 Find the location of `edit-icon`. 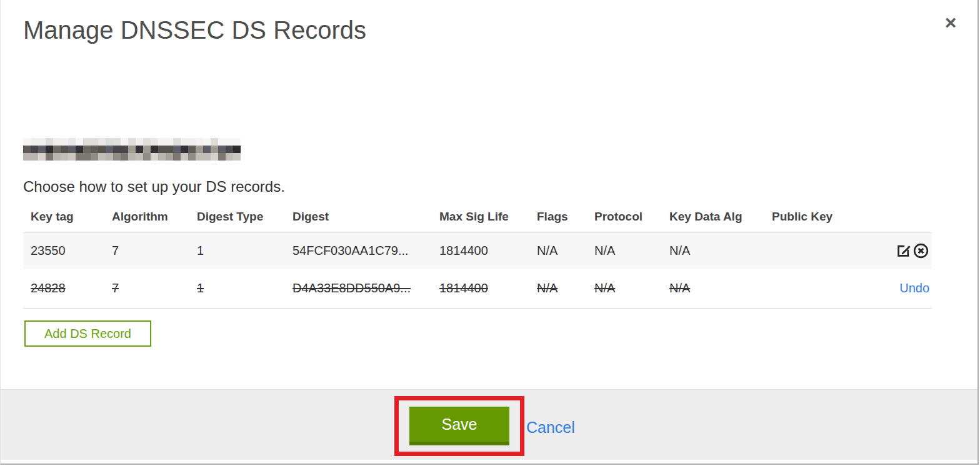

edit-icon is located at coordinates (904, 251).